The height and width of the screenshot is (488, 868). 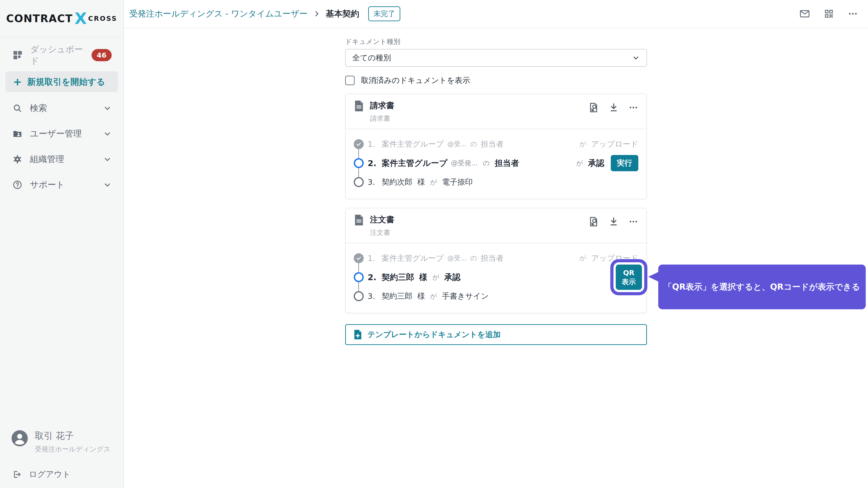 What do you see at coordinates (62, 134) in the screenshot?
I see `sidebar-item-user-management: ユーザー管理` at bounding box center [62, 134].